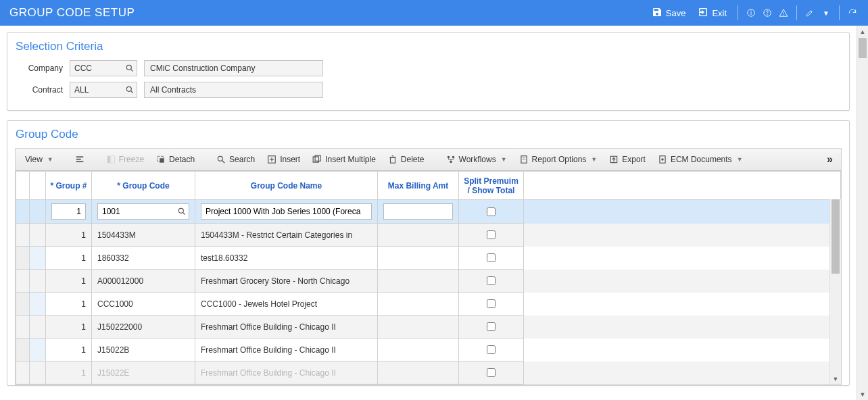 The image size is (868, 400). Describe the element at coordinates (287, 327) in the screenshot. I see `group-code-name-cell: Freshmart Office Building - Chicago II` at that location.